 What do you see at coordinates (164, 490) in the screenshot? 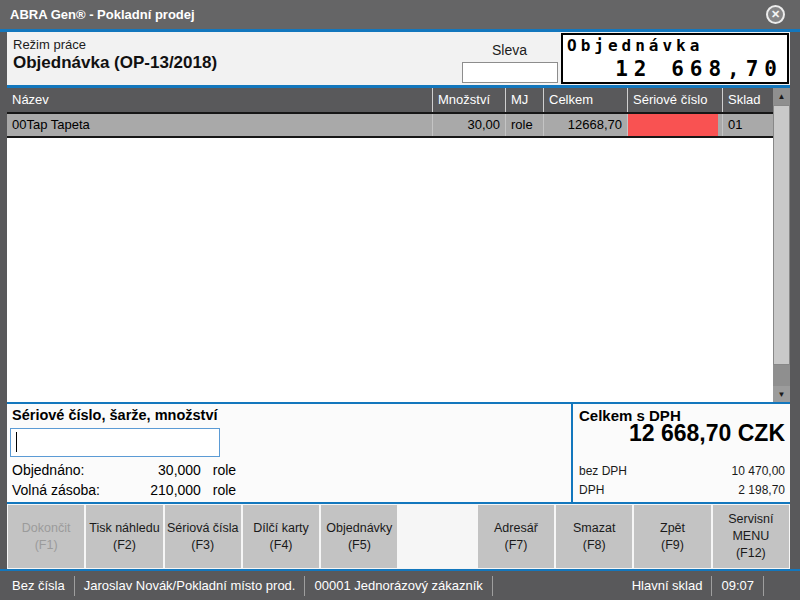
I see `free-stock-value: 210,000` at bounding box center [164, 490].